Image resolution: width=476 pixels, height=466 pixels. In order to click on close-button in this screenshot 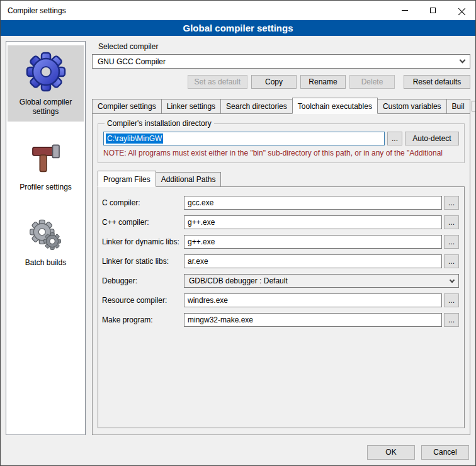, I will do `click(461, 10)`.